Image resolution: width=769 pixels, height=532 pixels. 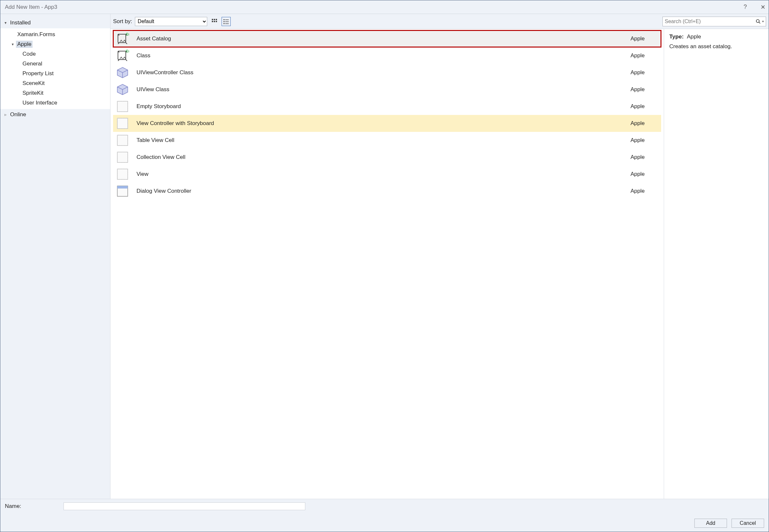 I want to click on template-item: ClassApple, so click(x=387, y=56).